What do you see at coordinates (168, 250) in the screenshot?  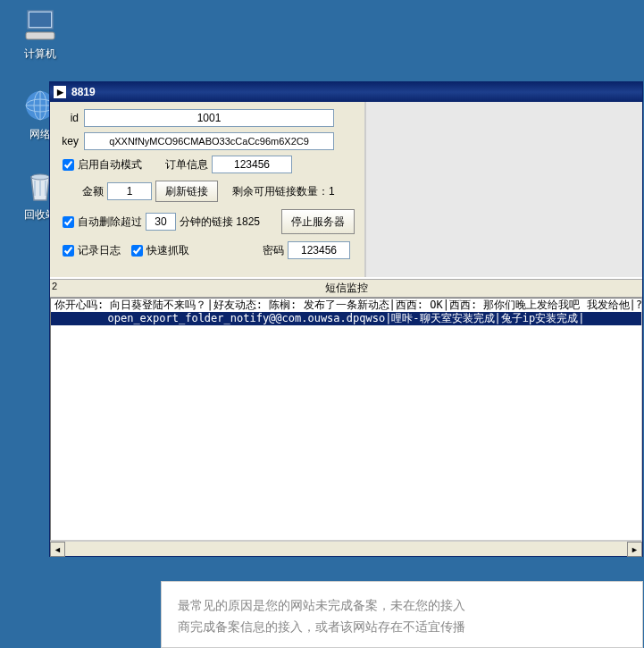 I see `fast-label: 快速抓取` at bounding box center [168, 250].